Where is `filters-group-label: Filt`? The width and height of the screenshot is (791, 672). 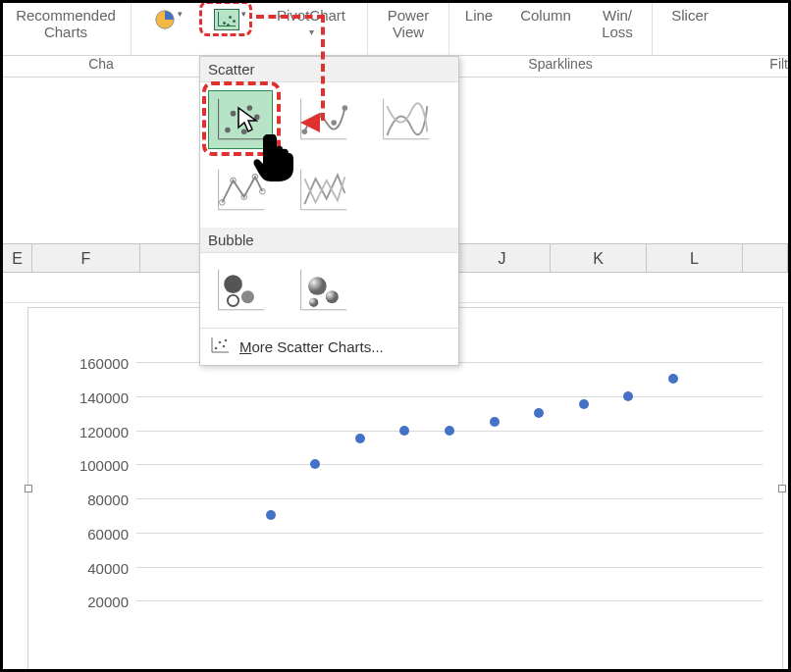
filters-group-label: Filt is located at coordinates (723, 67).